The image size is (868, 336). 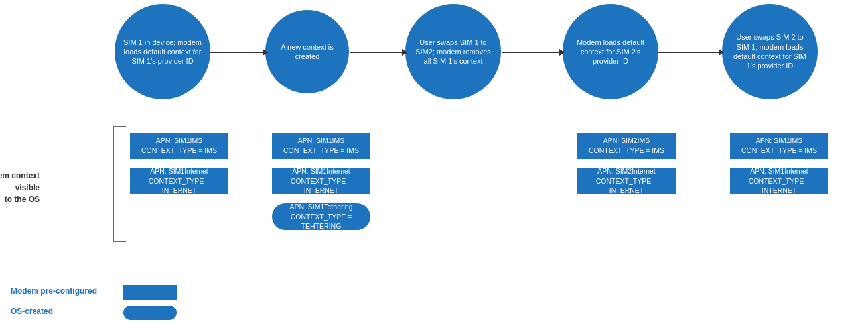 I want to click on context-box-b5: APN: SIM1TetheringCONTEXT_TYPE = TEHTERI…, so click(x=321, y=217).